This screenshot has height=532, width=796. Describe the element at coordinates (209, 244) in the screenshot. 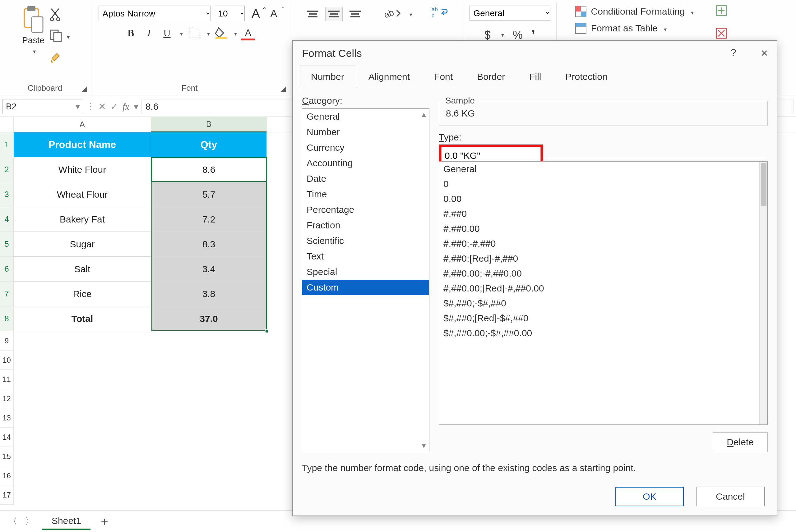

I see `table-cell: 8.3` at that location.